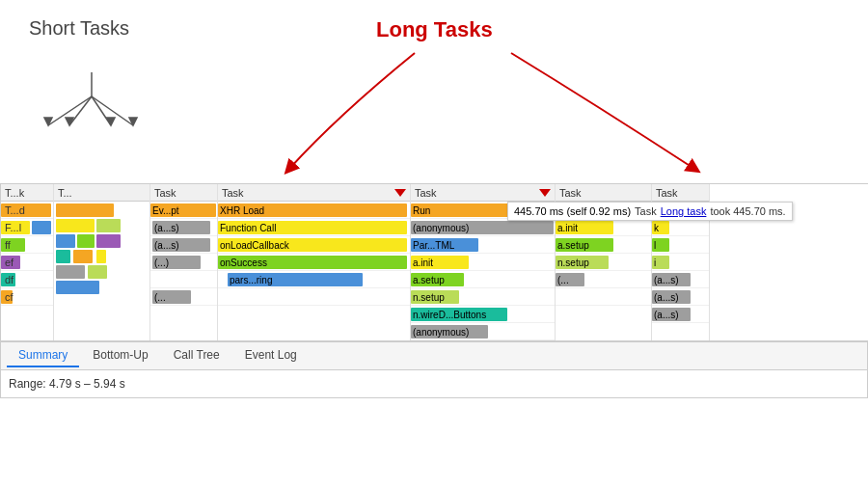 The image size is (868, 488). I want to click on col6-header: Task, so click(604, 193).